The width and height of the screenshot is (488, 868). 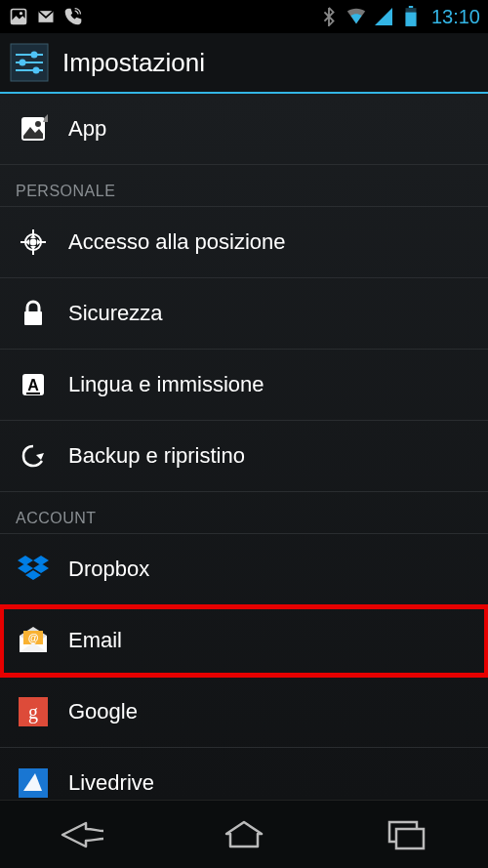 I want to click on dropbox-icon, so click(x=33, y=569).